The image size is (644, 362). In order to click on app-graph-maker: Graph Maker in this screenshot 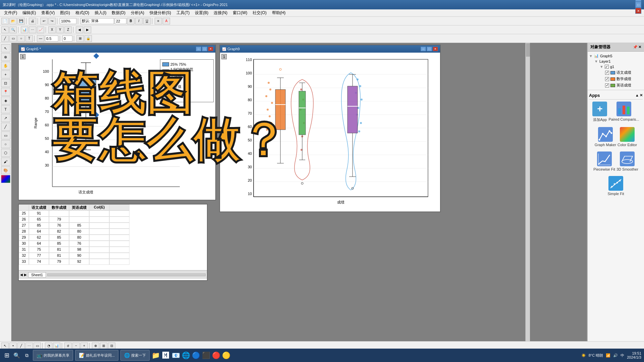, I will do `click(605, 137)`.